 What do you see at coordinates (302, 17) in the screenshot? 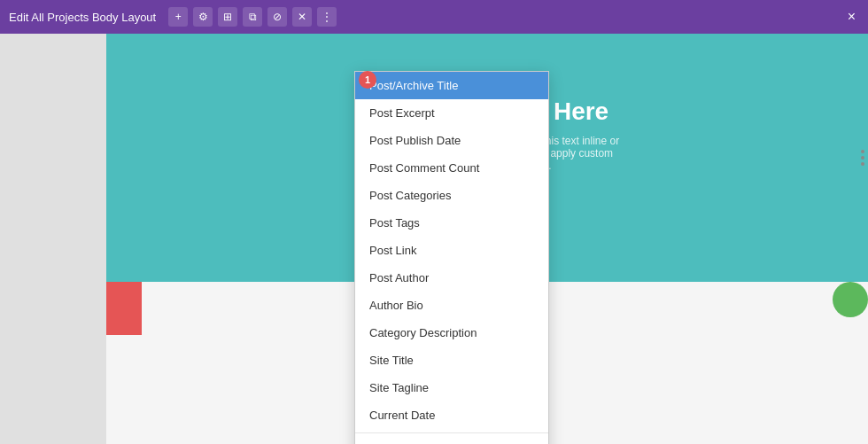
I see `delete-icon: ✕` at bounding box center [302, 17].